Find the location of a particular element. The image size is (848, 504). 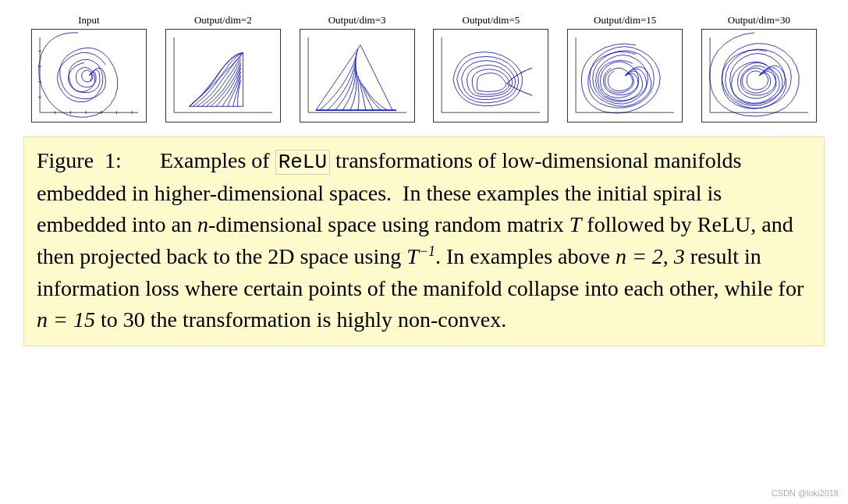

plot-dim3-label: Output/dim=3 is located at coordinates (357, 20).